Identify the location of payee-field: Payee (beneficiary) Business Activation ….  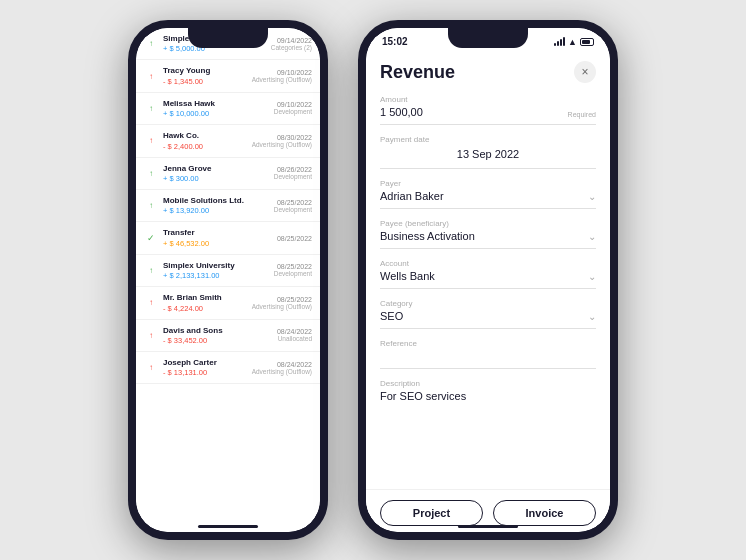
(488, 234).